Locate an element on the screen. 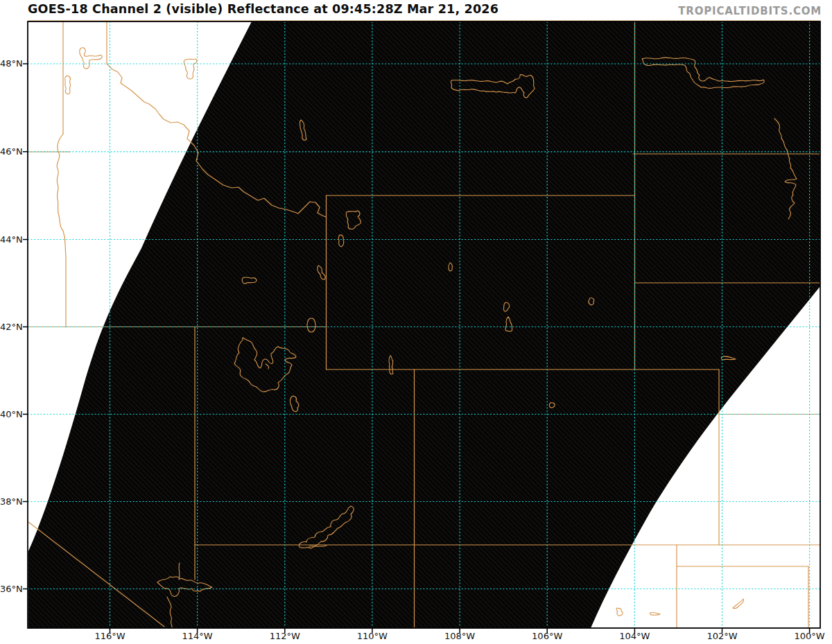 The image size is (832, 644). x-axis-label: 110°W is located at coordinates (372, 636).